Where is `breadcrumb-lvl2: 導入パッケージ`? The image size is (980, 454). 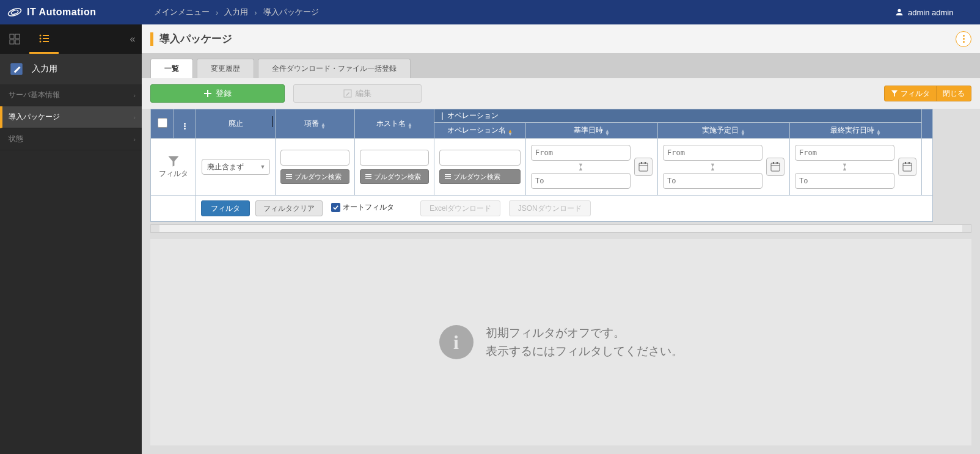 breadcrumb-lvl2: 導入パッケージ is located at coordinates (291, 12).